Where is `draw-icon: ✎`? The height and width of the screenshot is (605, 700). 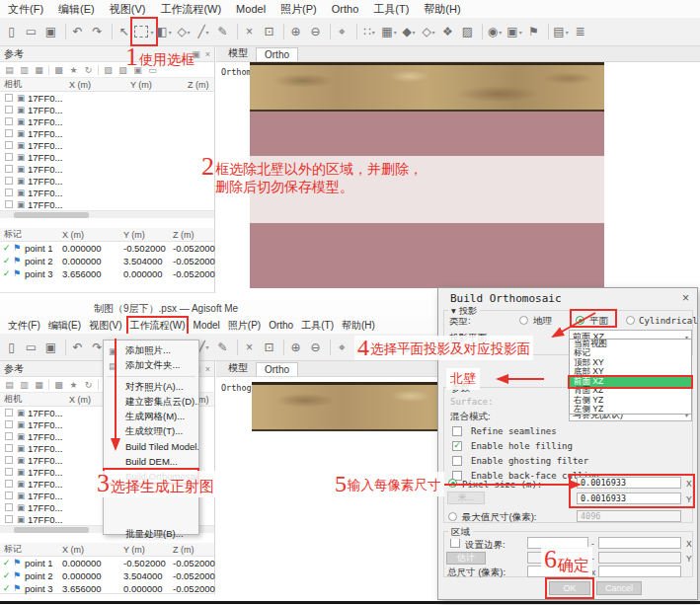
draw-icon: ✎ is located at coordinates (223, 32).